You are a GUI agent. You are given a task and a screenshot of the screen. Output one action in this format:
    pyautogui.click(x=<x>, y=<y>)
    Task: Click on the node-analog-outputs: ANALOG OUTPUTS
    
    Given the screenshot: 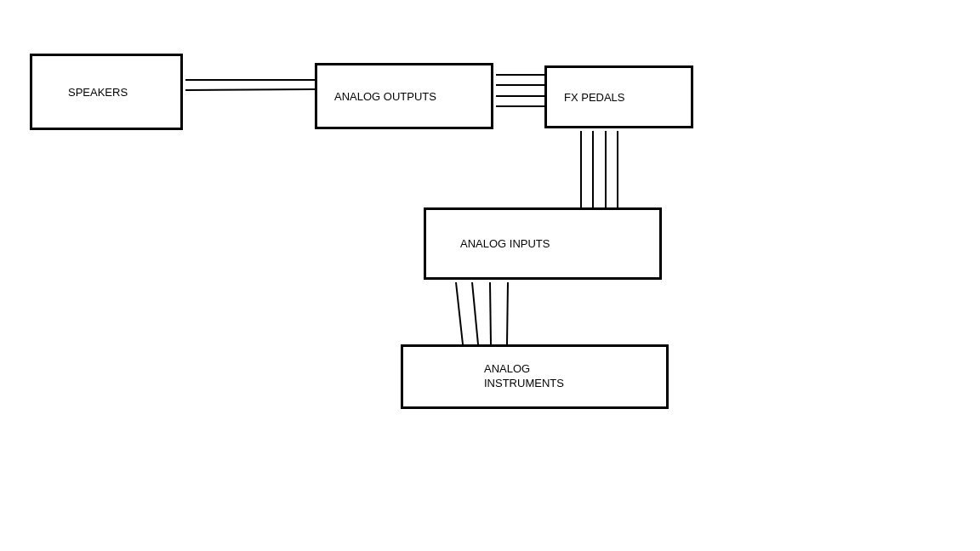 What is the action you would take?
    pyautogui.click(x=404, y=96)
    